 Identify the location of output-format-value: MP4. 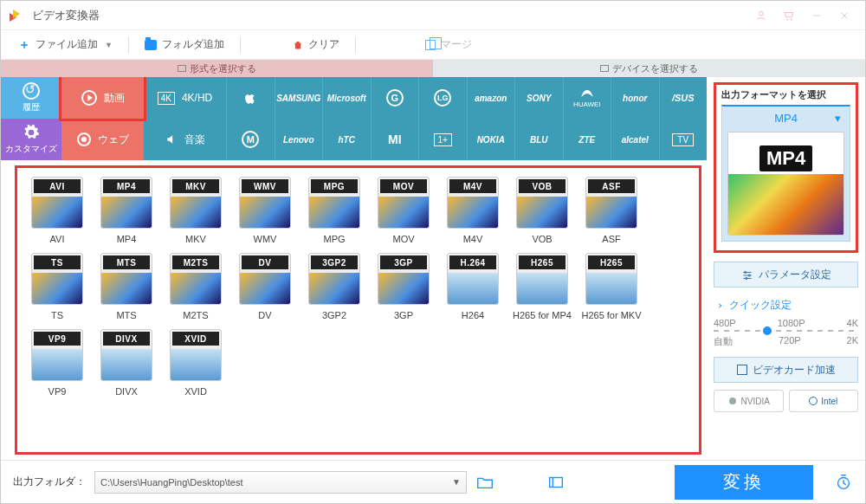
(786, 118).